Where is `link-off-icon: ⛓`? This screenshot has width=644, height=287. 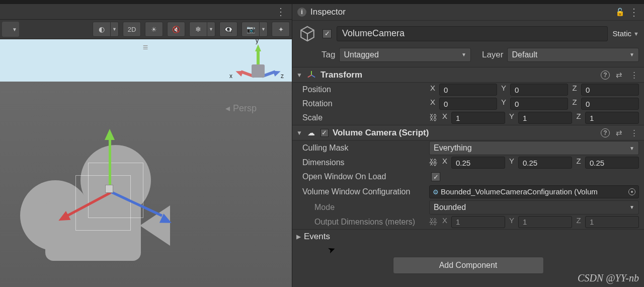 link-off-icon: ⛓ is located at coordinates (433, 163).